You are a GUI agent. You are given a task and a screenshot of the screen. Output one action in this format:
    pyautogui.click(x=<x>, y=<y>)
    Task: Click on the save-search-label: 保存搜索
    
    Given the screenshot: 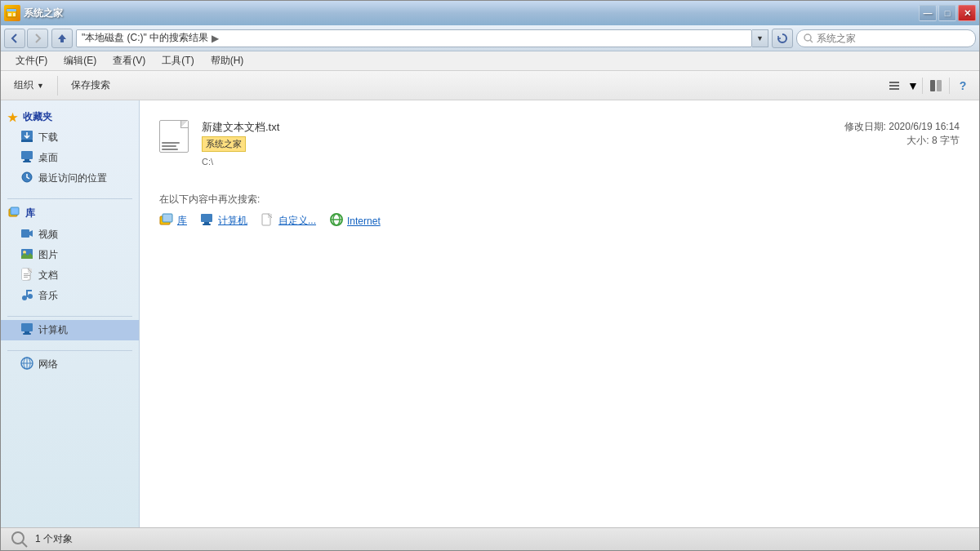 What is the action you would take?
    pyautogui.click(x=91, y=85)
    